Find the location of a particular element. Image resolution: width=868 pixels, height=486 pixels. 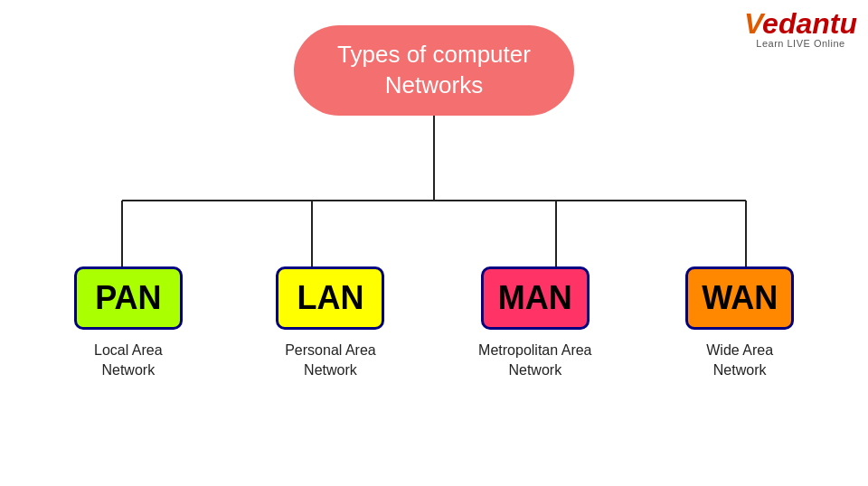

wan-node: WAN is located at coordinates (740, 298).